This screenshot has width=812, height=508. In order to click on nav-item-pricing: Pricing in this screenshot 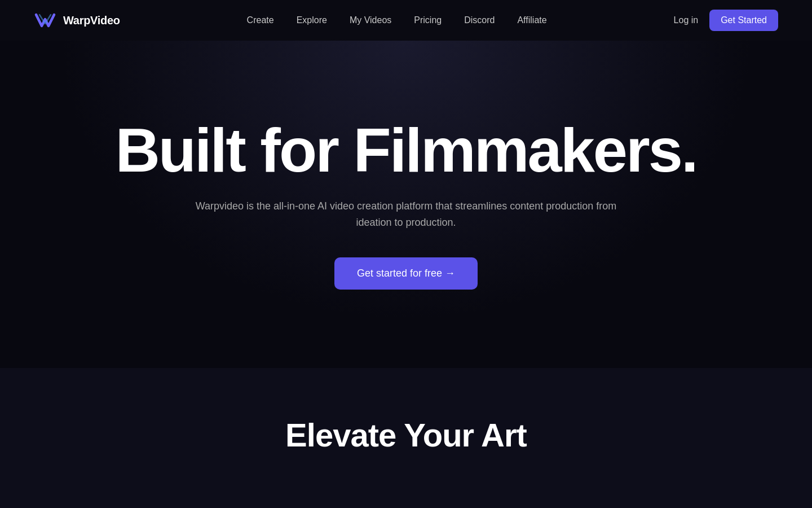, I will do `click(427, 20)`.